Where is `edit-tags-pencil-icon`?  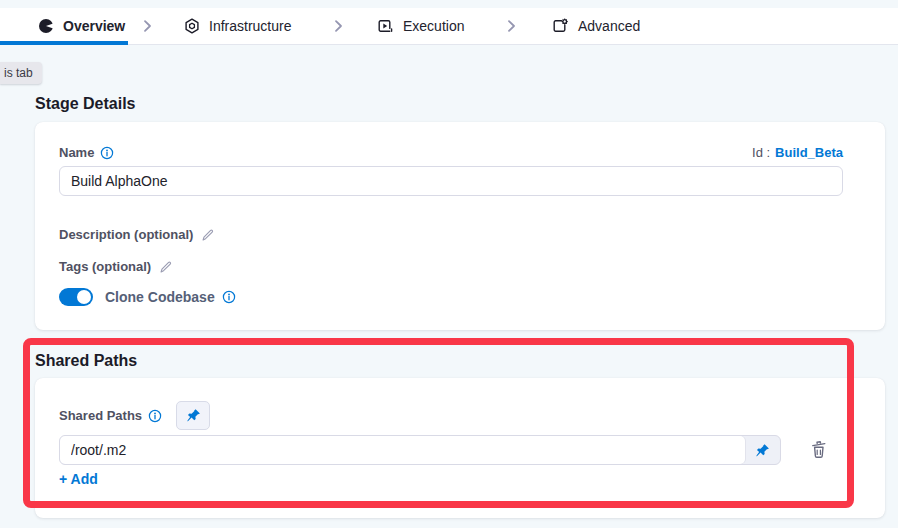 edit-tags-pencil-icon is located at coordinates (166, 267).